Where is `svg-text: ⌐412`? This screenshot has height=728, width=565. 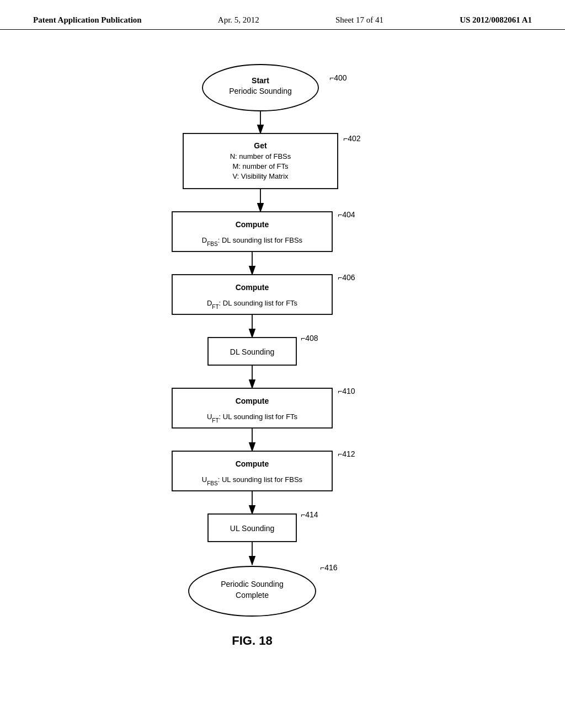
svg-text: ⌐412 is located at coordinates (347, 454).